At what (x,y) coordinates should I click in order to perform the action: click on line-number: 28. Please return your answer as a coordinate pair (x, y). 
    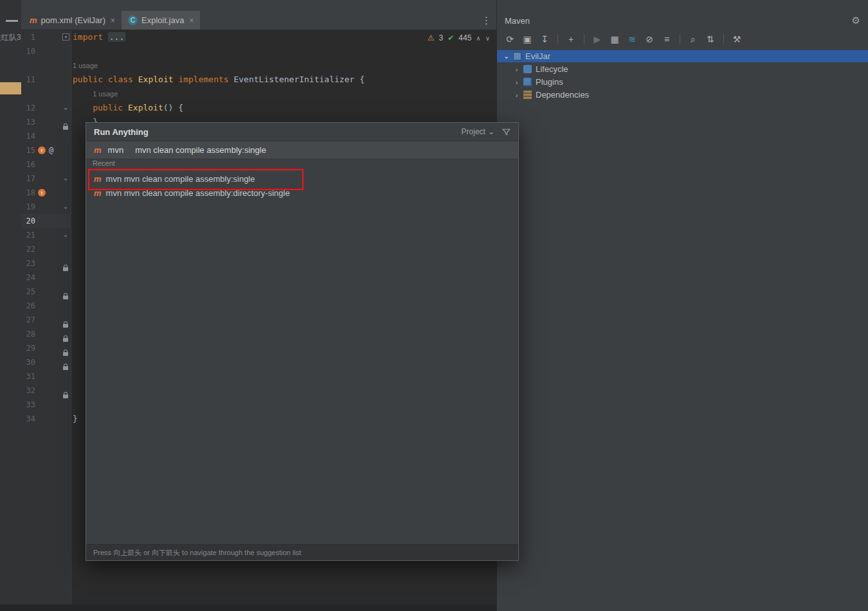
    Looking at the image, I should click on (28, 334).